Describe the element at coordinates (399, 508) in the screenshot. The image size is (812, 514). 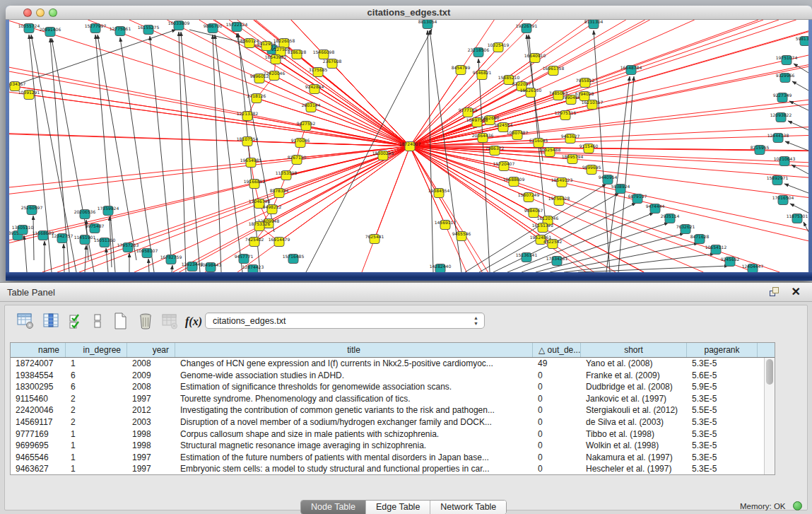
I see `tab-edge-table: Edge Table` at that location.